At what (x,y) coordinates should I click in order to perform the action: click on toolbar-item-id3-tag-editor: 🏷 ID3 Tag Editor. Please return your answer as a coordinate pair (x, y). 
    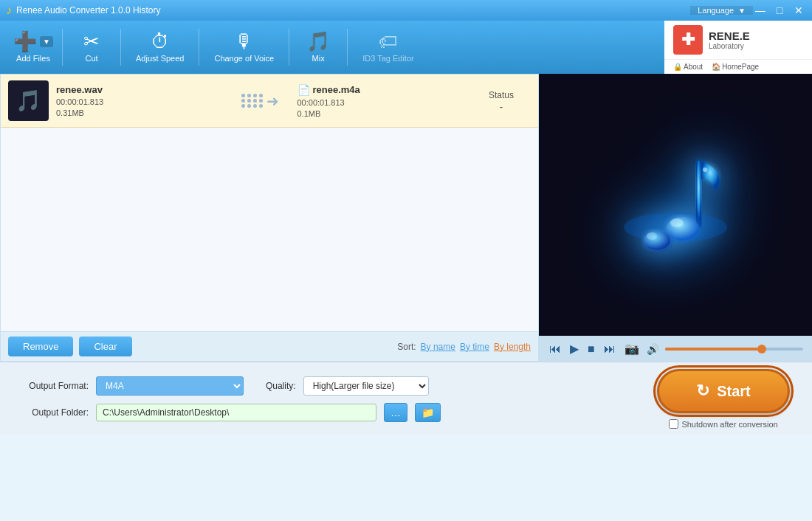
    Looking at the image, I should click on (388, 47).